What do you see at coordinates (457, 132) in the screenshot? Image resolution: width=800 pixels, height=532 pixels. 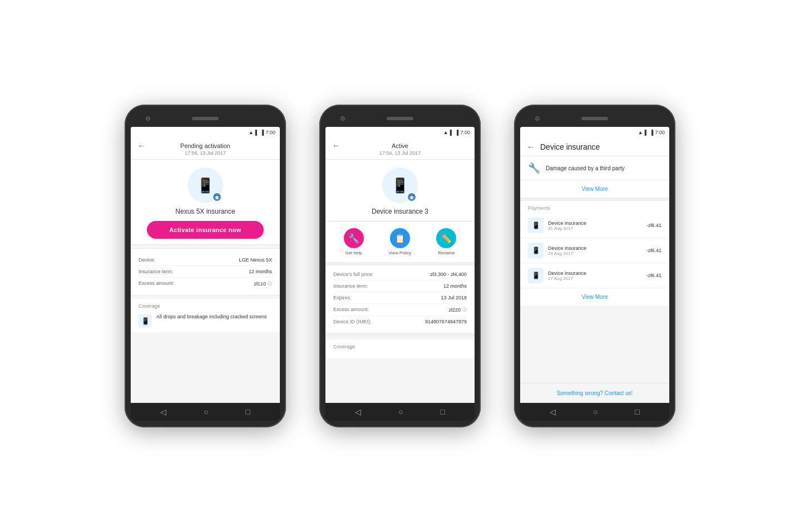 I see `phone-2-status-icons: ▲ ▌ ▐ 7:00` at bounding box center [457, 132].